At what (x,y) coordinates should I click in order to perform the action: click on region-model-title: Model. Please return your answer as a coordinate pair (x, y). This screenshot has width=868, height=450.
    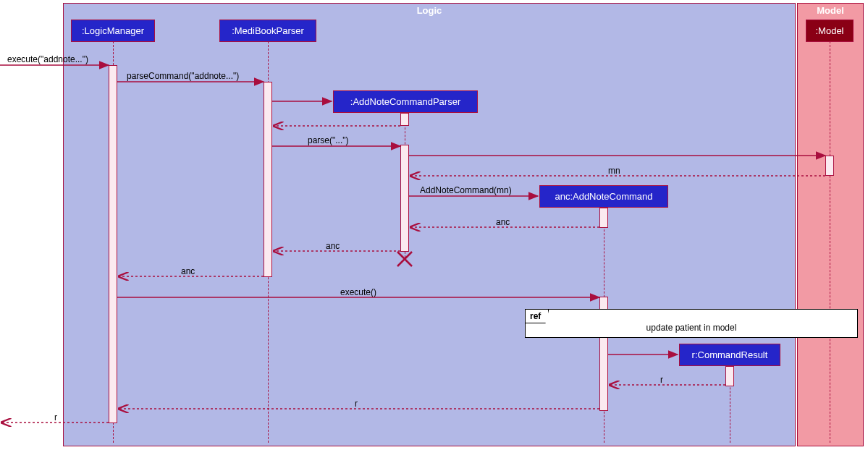
    Looking at the image, I should click on (830, 10).